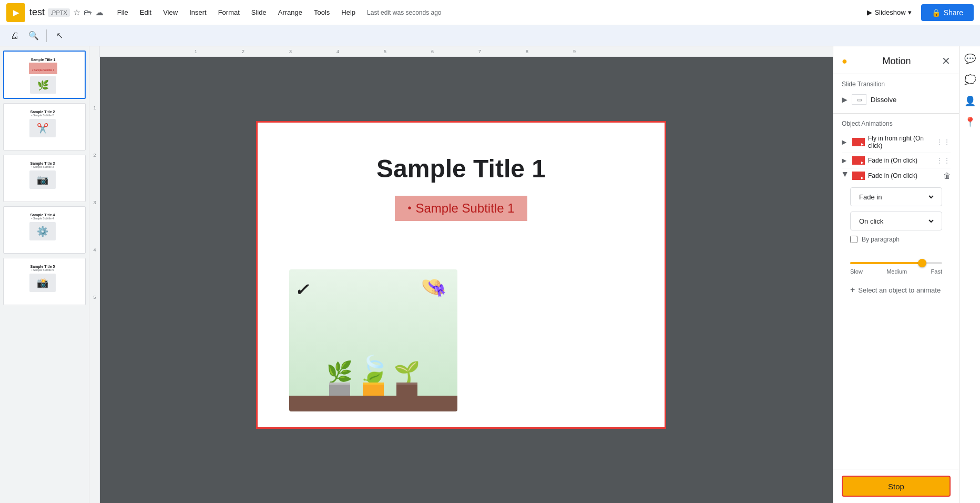 The image size is (980, 503). What do you see at coordinates (170, 13) in the screenshot?
I see `menu-view: View` at bounding box center [170, 13].